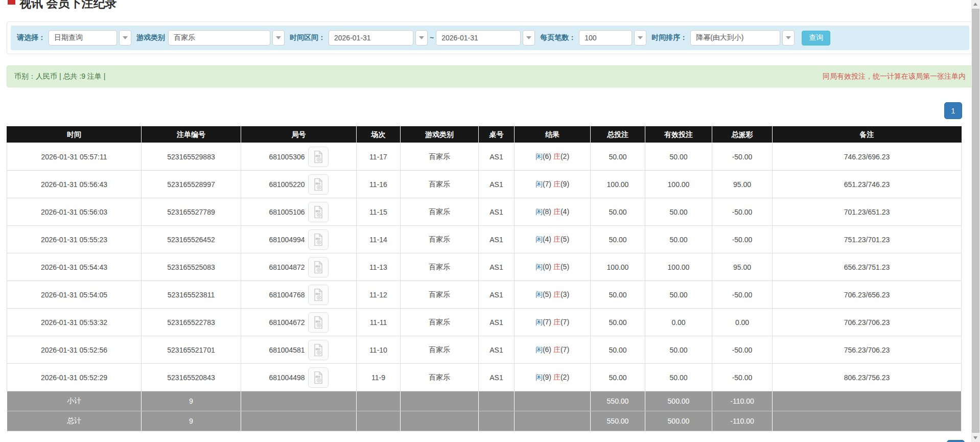  Describe the element at coordinates (547, 322) in the screenshot. I see `result-player-value: (7)` at that location.